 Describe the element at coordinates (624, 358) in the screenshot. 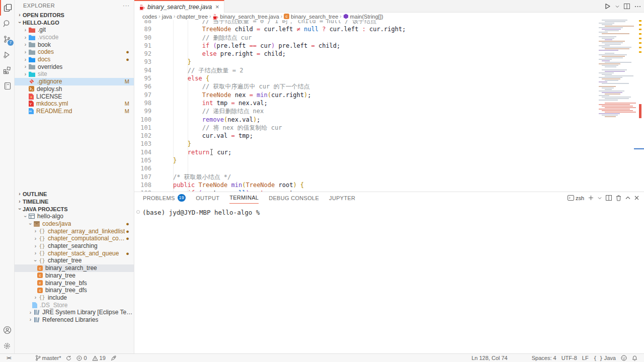

I see `status-feedback` at that location.